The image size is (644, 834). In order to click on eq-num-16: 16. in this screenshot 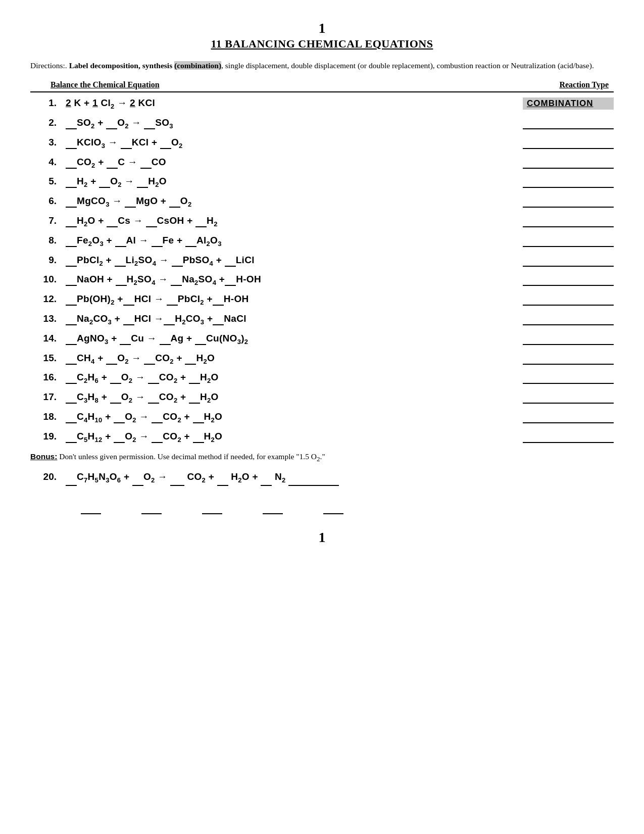, I will do `click(43, 377)`.